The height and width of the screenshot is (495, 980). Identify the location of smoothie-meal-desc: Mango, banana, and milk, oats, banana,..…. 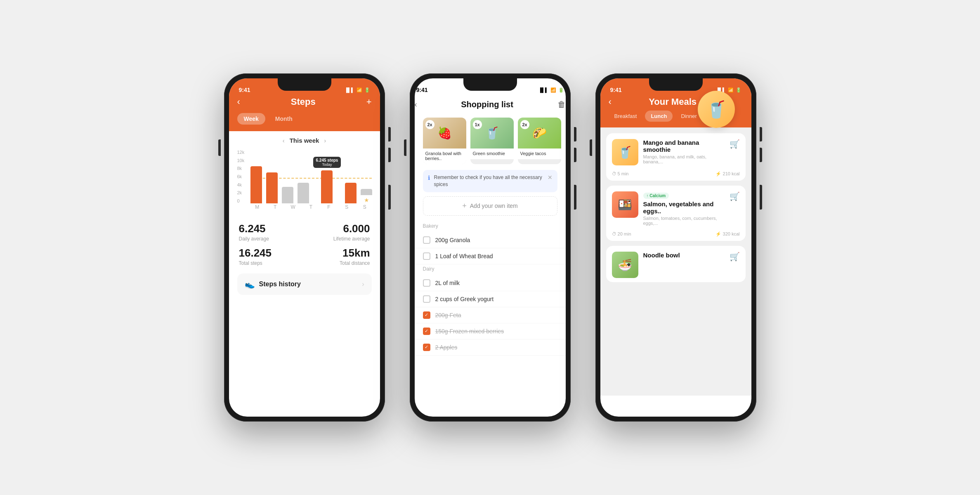
(684, 159).